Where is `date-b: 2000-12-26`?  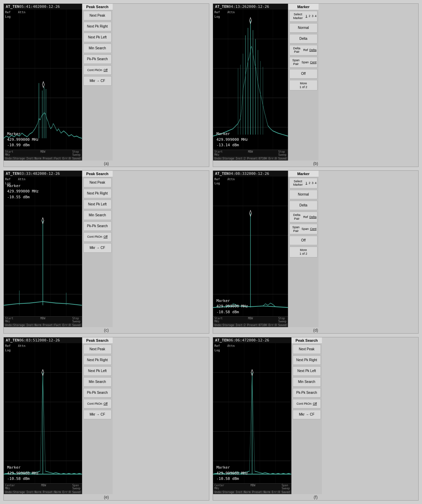 date-b: 2000-12-26 is located at coordinates (258, 7).